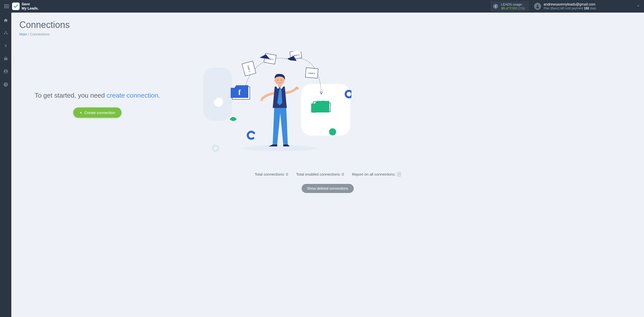 This screenshot has width=644, height=317. I want to click on breadcrumb-current: Connections, so click(40, 34).